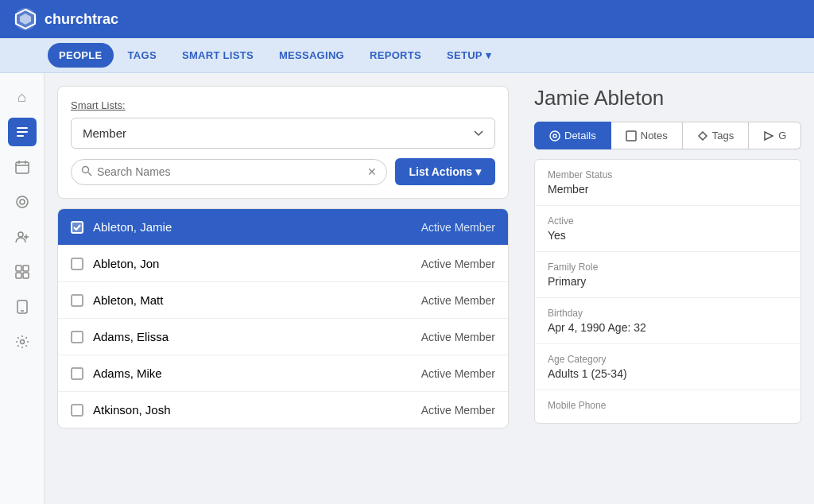 This screenshot has height=504, width=814. What do you see at coordinates (668, 229) in the screenshot?
I see `field-active: Active Yes` at bounding box center [668, 229].